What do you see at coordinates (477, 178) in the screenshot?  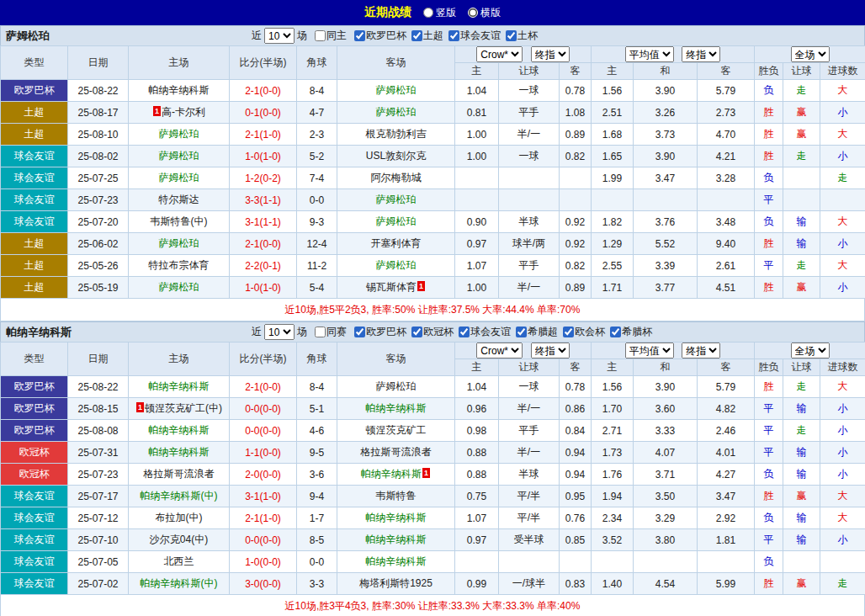 I see `odds-home` at bounding box center [477, 178].